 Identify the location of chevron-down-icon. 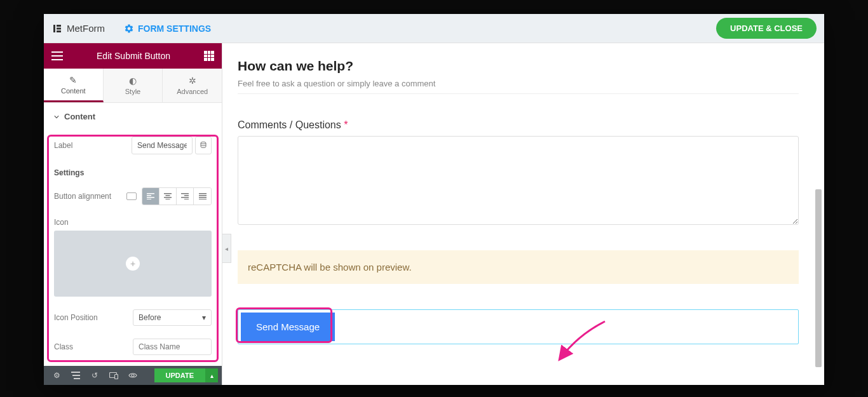
(57, 117).